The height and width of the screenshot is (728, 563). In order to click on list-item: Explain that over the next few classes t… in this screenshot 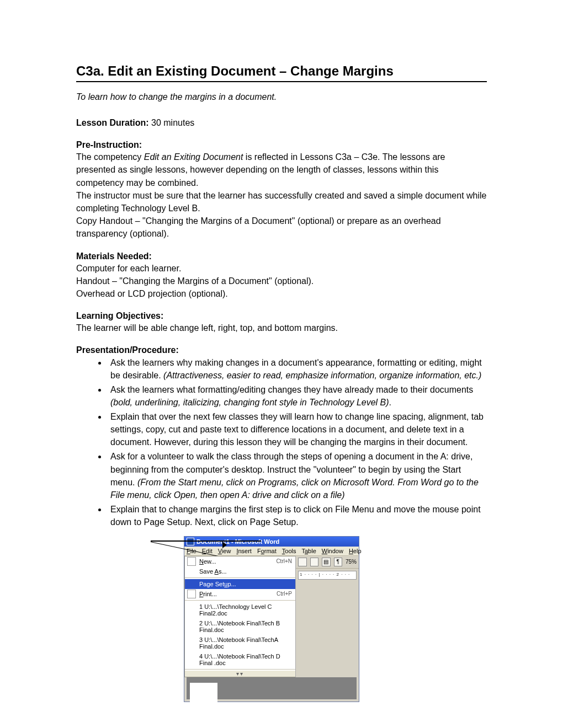, I will do `click(297, 429)`.